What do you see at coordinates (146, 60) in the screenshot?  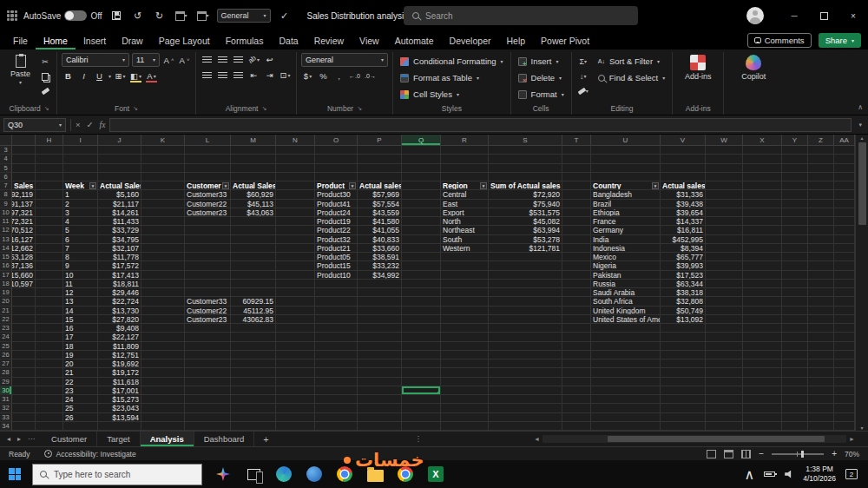 I see `font-size-combo: 11▾` at bounding box center [146, 60].